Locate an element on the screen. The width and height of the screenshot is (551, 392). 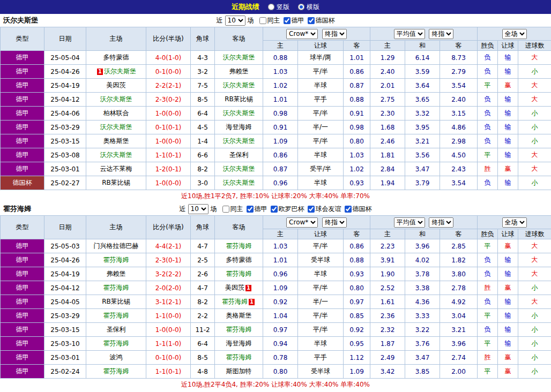
away-team-name: 海登海姆 is located at coordinates (239, 343).